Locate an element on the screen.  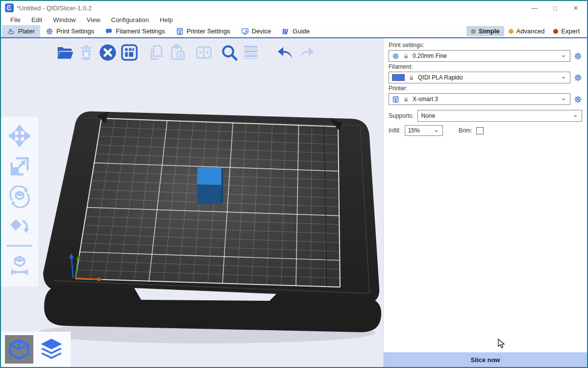
menu-bar: File Edit Window View Configuration Help is located at coordinates (294, 20).